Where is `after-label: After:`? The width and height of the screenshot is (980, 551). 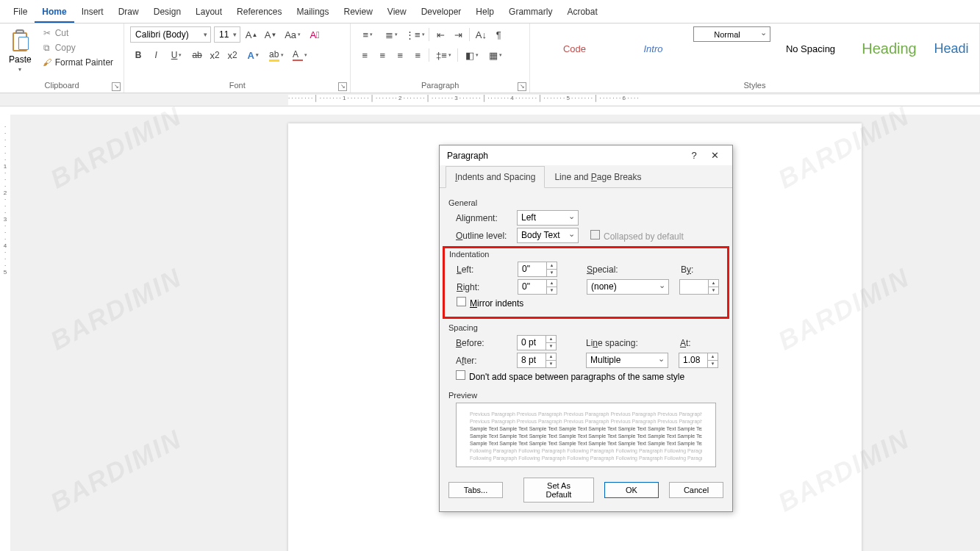
after-label: After: is located at coordinates (484, 361).